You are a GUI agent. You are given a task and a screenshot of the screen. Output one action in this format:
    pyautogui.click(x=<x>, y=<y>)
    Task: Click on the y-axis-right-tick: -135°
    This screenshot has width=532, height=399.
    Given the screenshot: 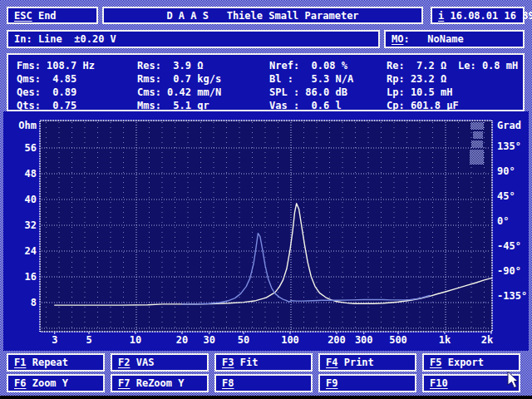 What is the action you would take?
    pyautogui.click(x=512, y=296)
    